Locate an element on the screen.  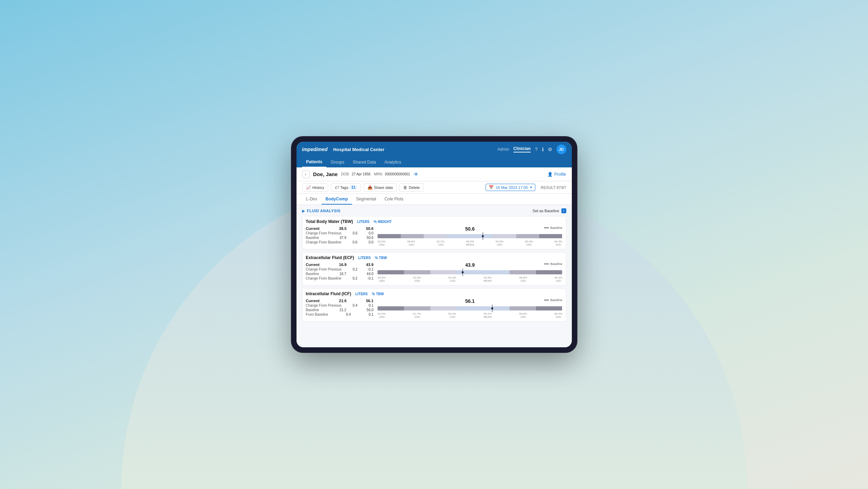
tab-segmental: Segmental is located at coordinates (366, 199).